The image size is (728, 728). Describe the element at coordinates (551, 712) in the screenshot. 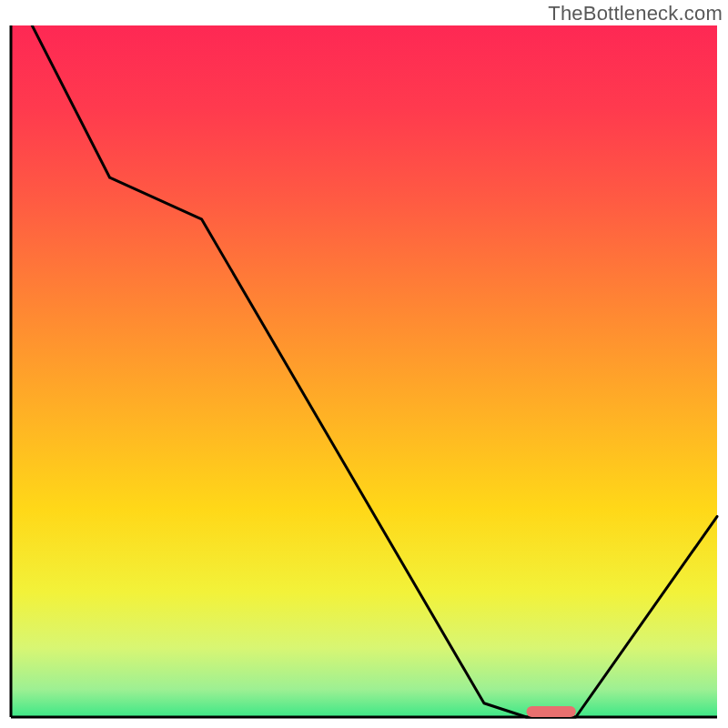

I see `optimal-marker` at that location.